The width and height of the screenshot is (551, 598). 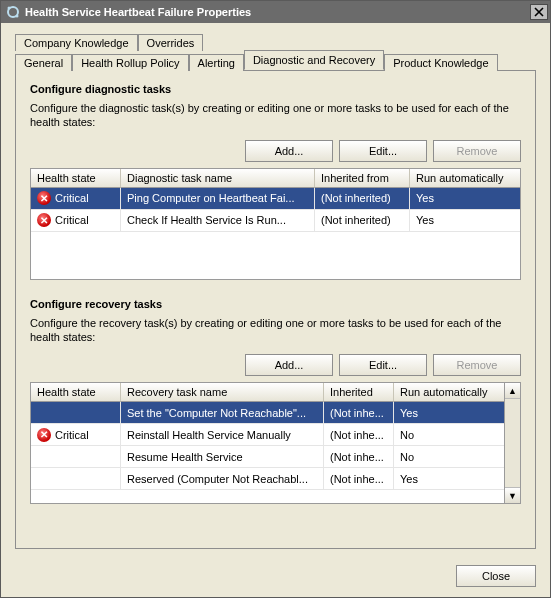 What do you see at coordinates (216, 62) in the screenshot?
I see `tab-alerting: Alerting` at bounding box center [216, 62].